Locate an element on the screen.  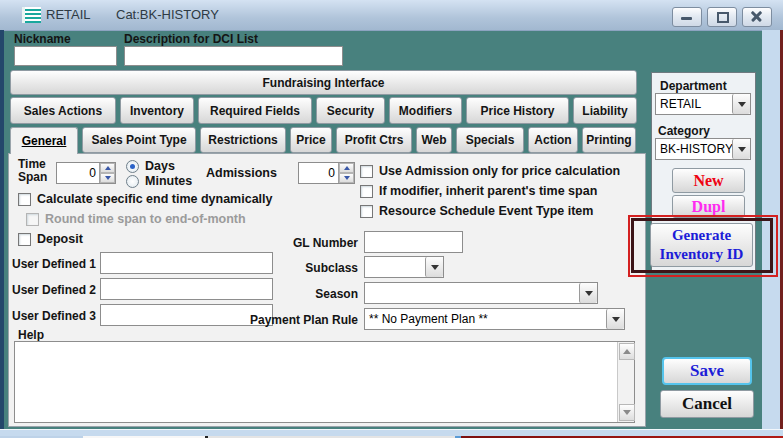
tab-sales-actions: Sales Actions is located at coordinates (63, 110).